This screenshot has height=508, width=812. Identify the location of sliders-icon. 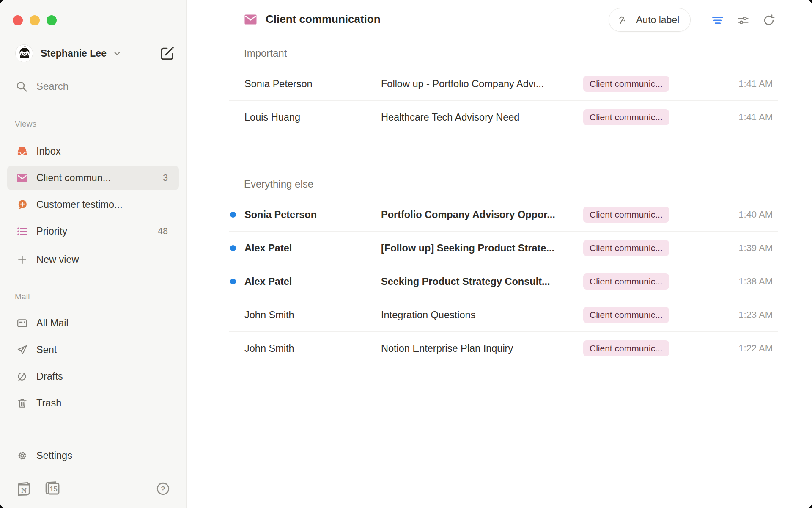
(743, 20).